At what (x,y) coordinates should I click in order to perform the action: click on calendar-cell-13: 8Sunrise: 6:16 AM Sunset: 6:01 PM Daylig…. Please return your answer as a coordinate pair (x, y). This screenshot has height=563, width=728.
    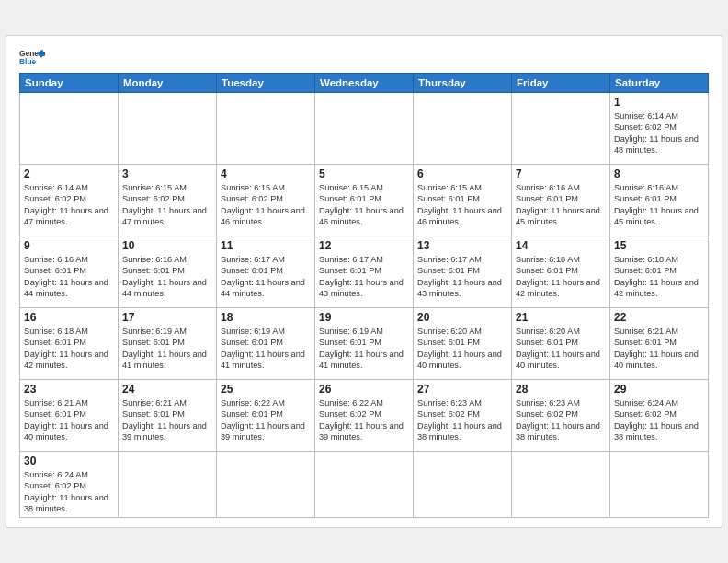
    Looking at the image, I should click on (660, 200).